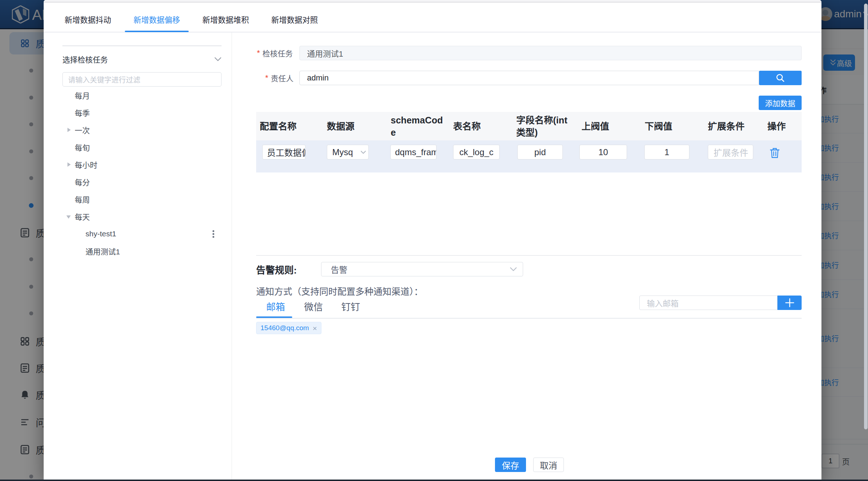 This screenshot has width=868, height=481. Describe the element at coordinates (314, 306) in the screenshot. I see `channel-tab-wechat: 微信` at that location.